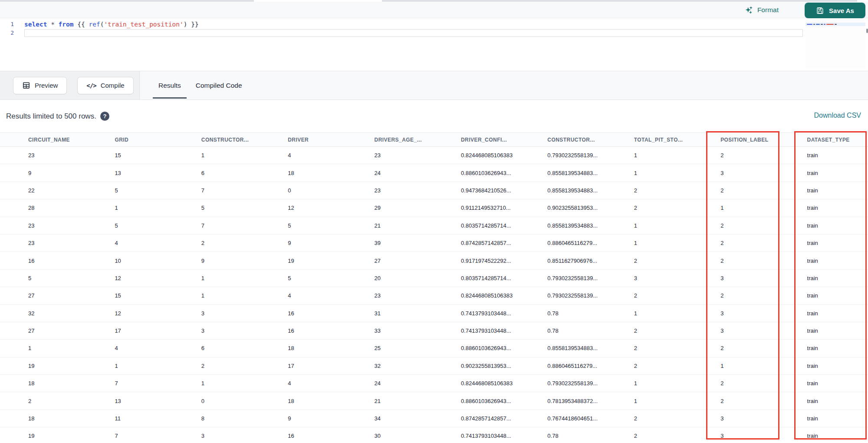 This screenshot has height=443, width=868. I want to click on tab-results-label: Results, so click(170, 86).